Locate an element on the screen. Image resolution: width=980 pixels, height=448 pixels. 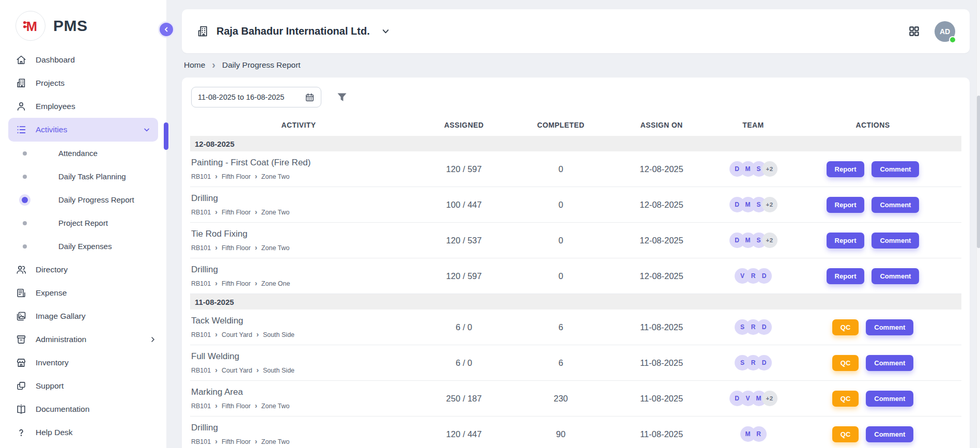
sidebar-subitem-attendance: Attendance is located at coordinates (83, 153).